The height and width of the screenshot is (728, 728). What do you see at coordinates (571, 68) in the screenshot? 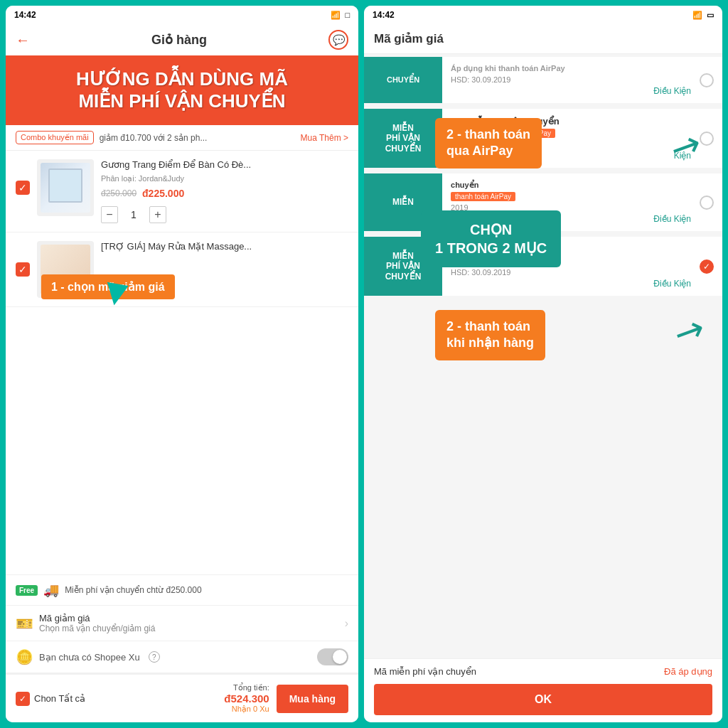
I see `coupon-title-0: Áp dụng khi thanh toán AirPay` at bounding box center [571, 68].